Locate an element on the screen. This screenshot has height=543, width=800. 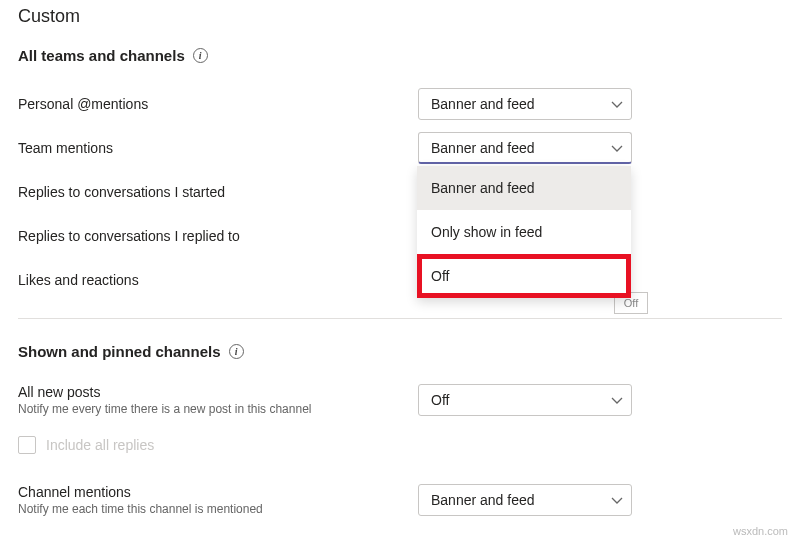
section-divider is located at coordinates (400, 318).